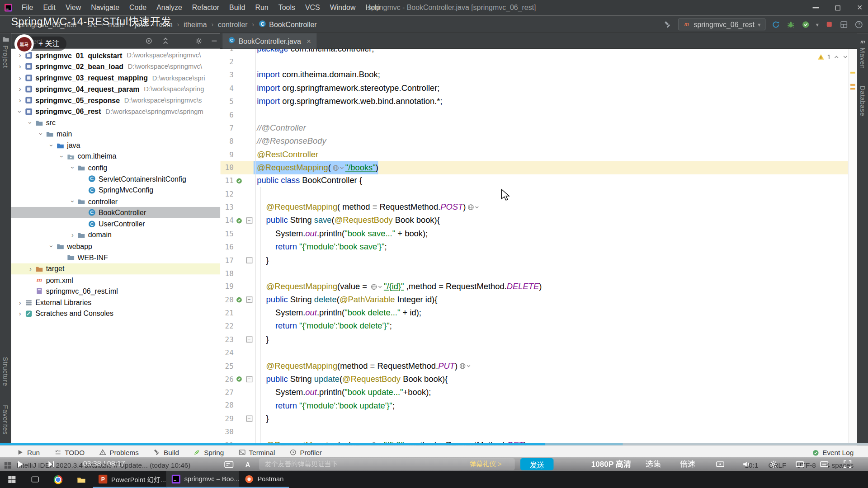 This screenshot has height=488, width=868. What do you see at coordinates (844, 24) in the screenshot?
I see `layout-icon` at bounding box center [844, 24].